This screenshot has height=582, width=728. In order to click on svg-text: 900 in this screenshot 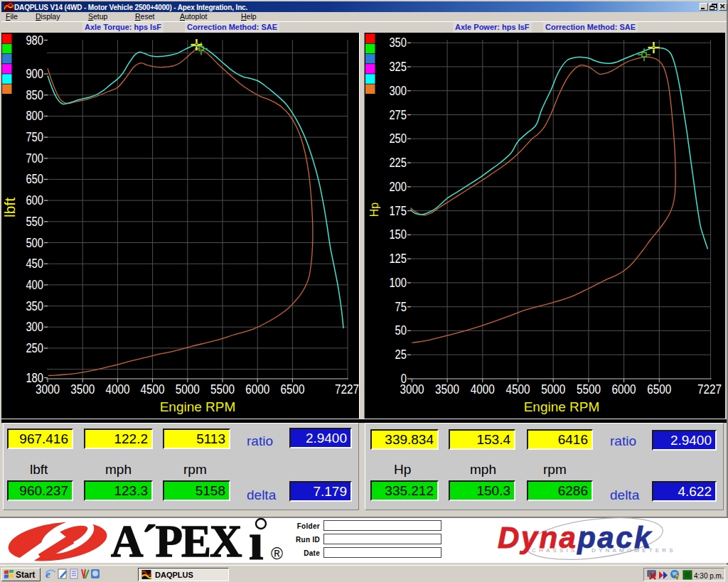, I will do `click(34, 74)`.